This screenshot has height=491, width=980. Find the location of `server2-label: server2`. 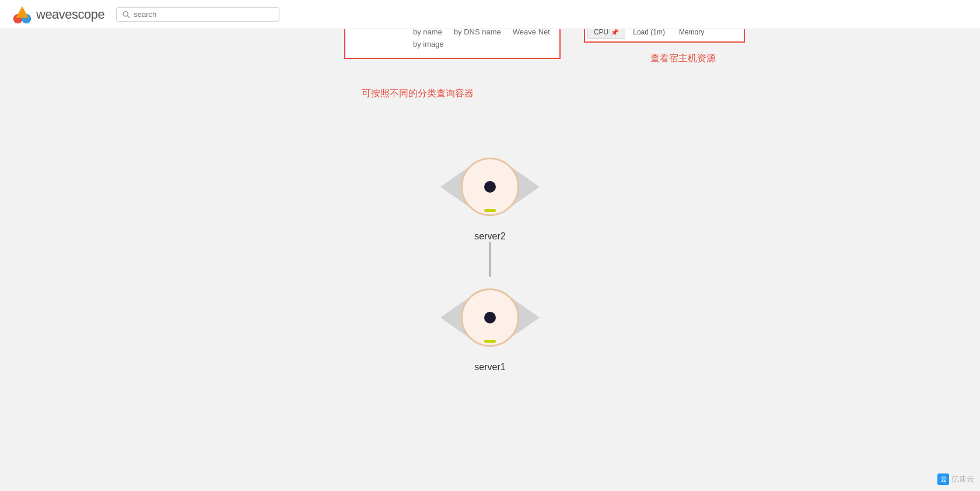

server2-label: server2 is located at coordinates (490, 236).